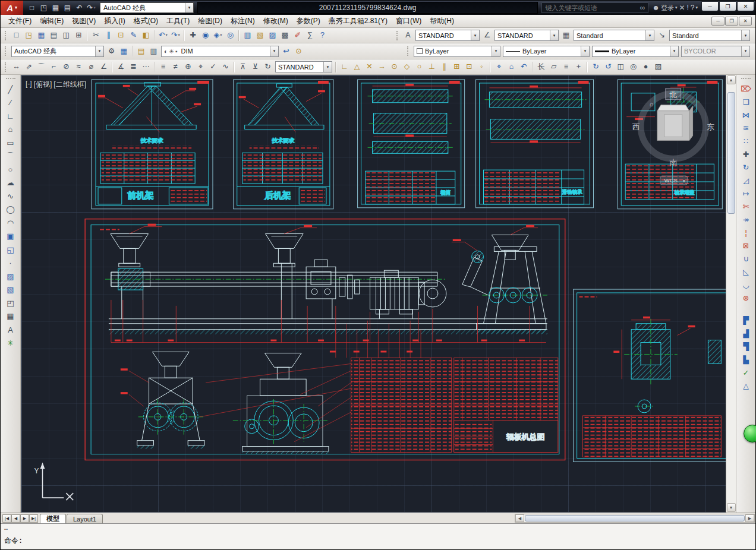 This screenshot has width=756, height=550. I want to click on revcloud-button: ☁, so click(11, 183).